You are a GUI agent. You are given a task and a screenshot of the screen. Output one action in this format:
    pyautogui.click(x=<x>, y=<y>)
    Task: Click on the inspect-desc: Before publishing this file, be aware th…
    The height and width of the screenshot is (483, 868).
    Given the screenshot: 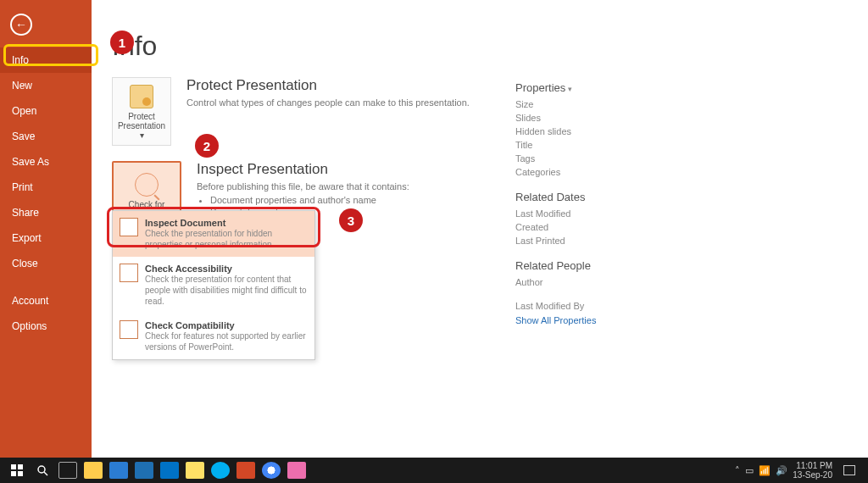 What is the action you would take?
    pyautogui.click(x=303, y=186)
    